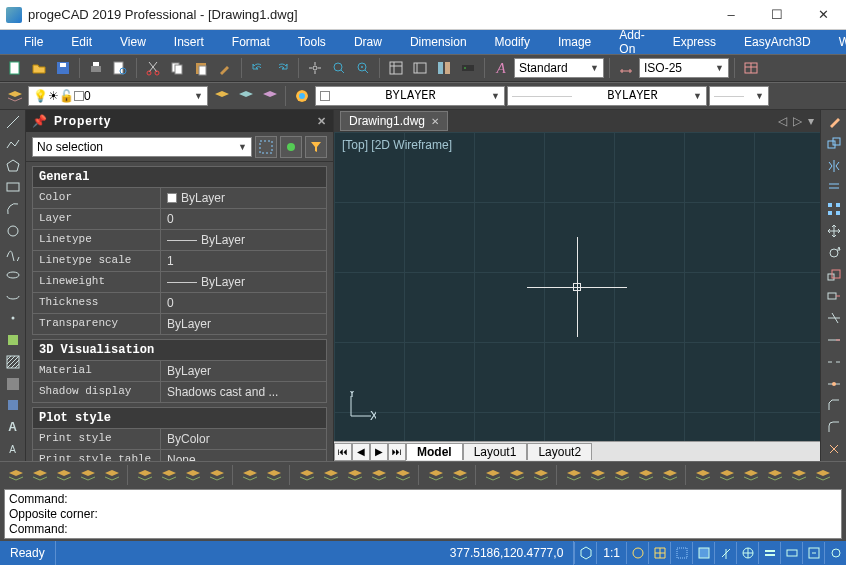  Describe the element at coordinates (778, 42) in the screenshot. I see `menu-easyarch3d: EasyArch3D` at that location.